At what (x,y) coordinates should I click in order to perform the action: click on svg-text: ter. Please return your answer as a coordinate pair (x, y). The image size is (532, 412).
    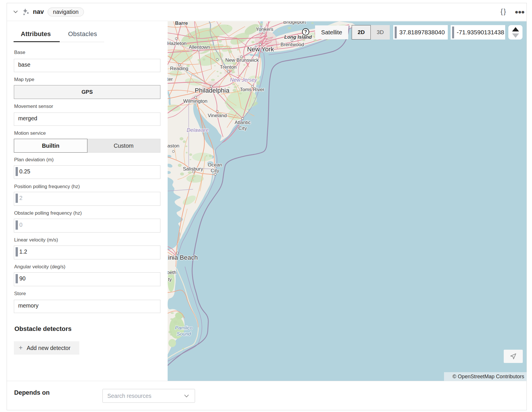
    Looking at the image, I should click on (170, 79).